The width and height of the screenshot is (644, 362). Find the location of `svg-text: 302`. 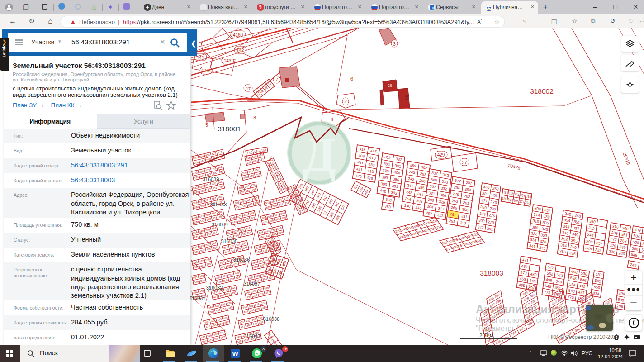

svg-text: 302 is located at coordinates (223, 338).